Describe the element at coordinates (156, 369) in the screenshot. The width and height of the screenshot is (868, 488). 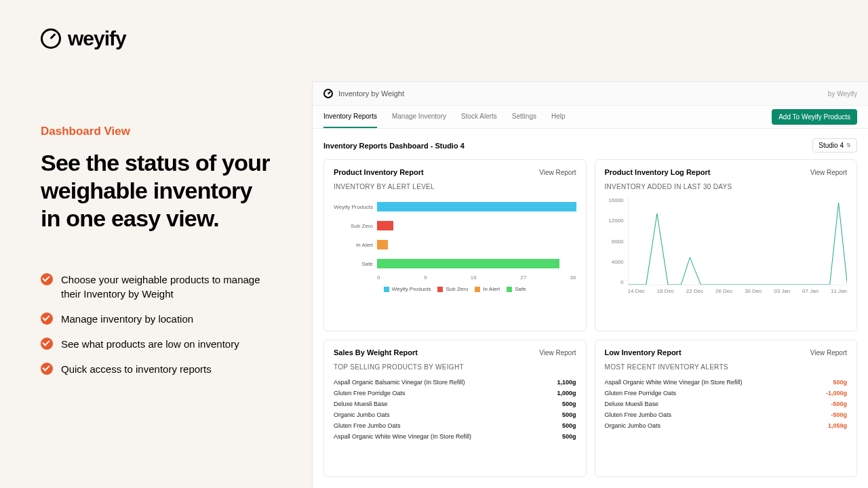
I see `feature-item: Quick access to inventory reports` at that location.